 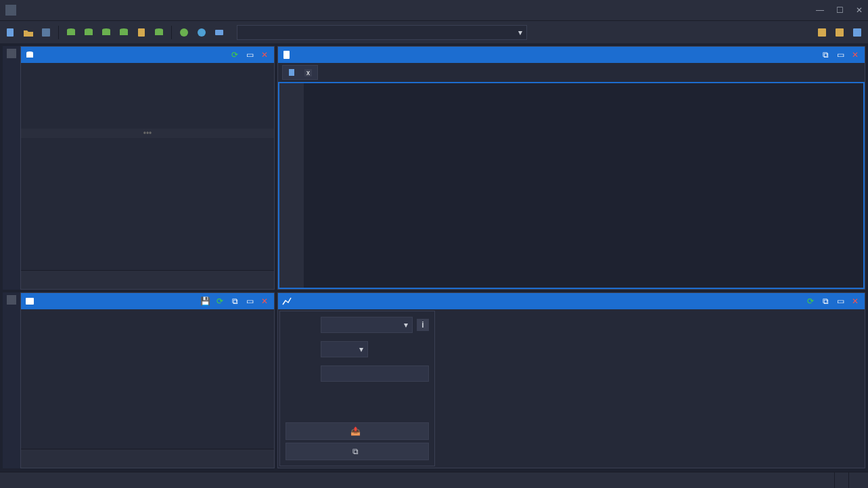 I want to click on left-gutter, so click(x=12, y=168).